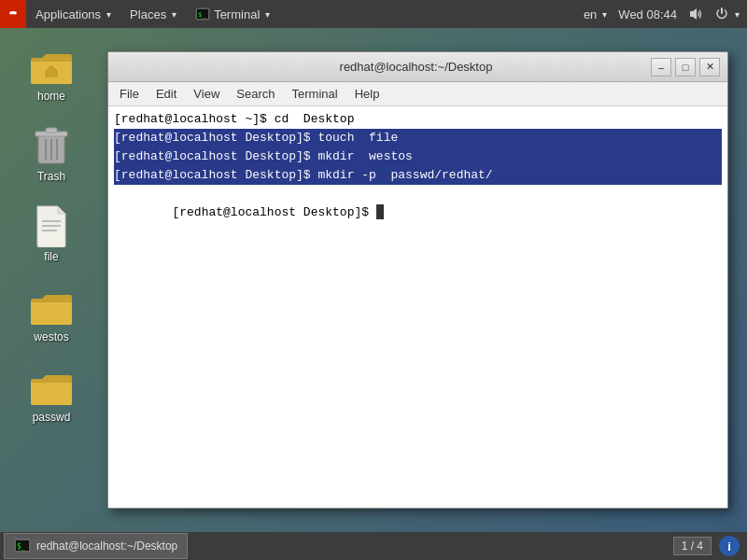  Describe the element at coordinates (710, 67) in the screenshot. I see `close-button: ✕` at that location.